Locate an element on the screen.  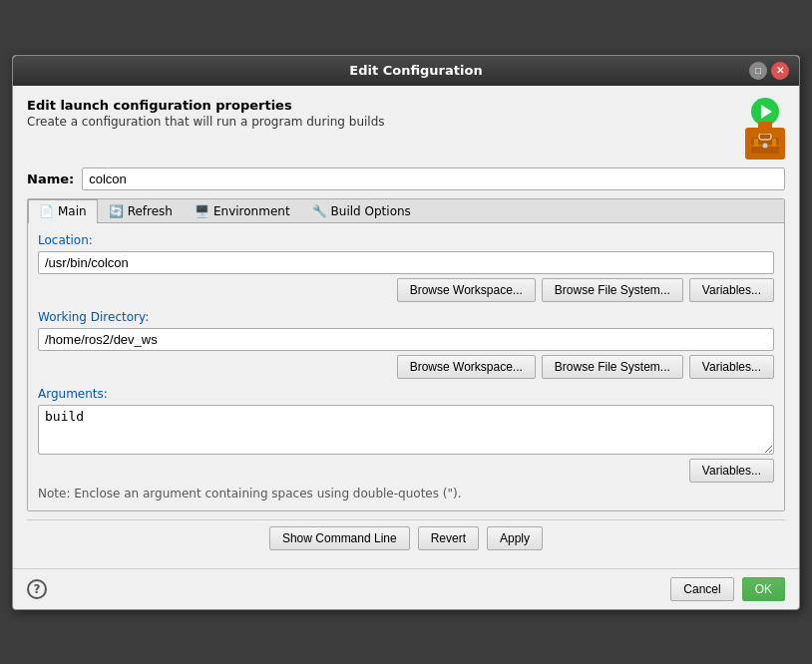
arguments-input: build is located at coordinates (406, 430).